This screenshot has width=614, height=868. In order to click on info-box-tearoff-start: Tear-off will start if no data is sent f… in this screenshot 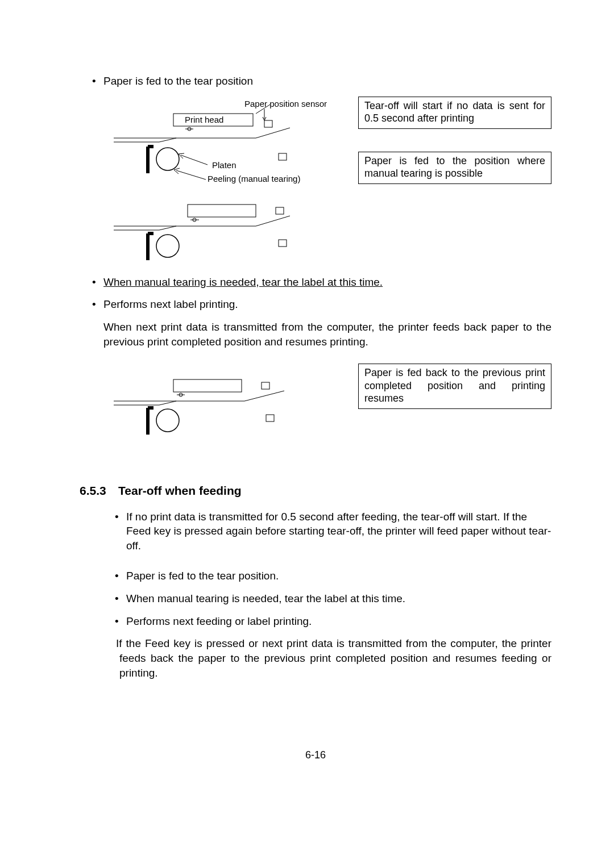, I will do `click(455, 112)`.